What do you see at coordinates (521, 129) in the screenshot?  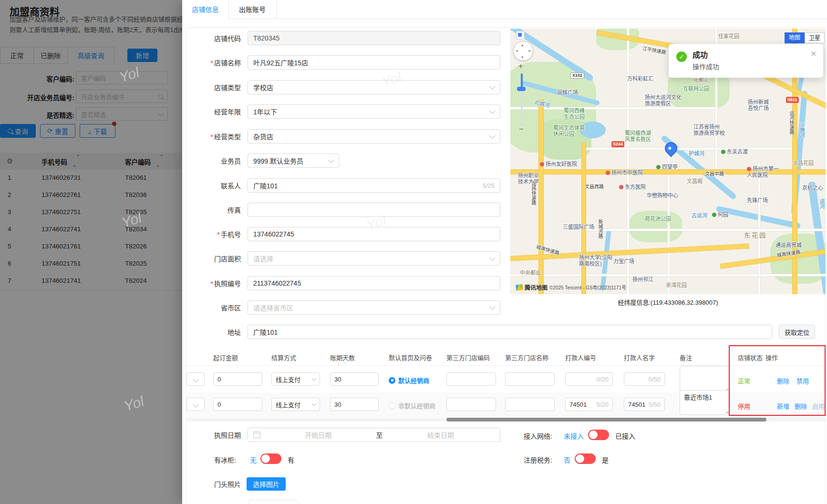 I see `zoom-out-button: −` at bounding box center [521, 129].